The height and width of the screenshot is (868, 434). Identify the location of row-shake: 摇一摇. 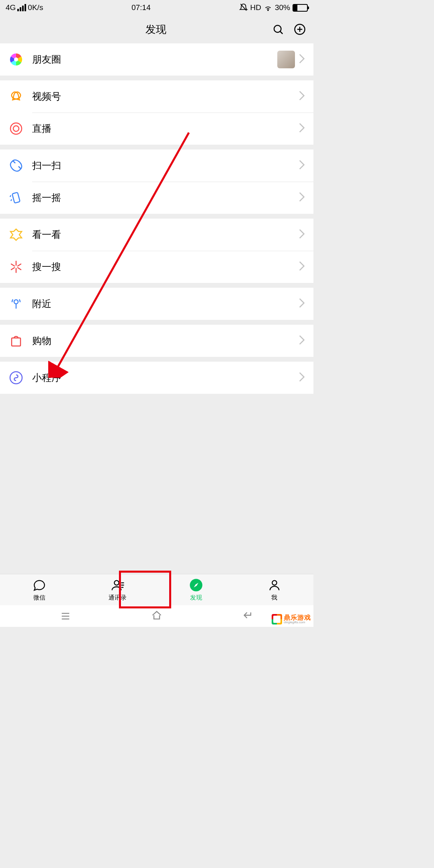
(157, 198).